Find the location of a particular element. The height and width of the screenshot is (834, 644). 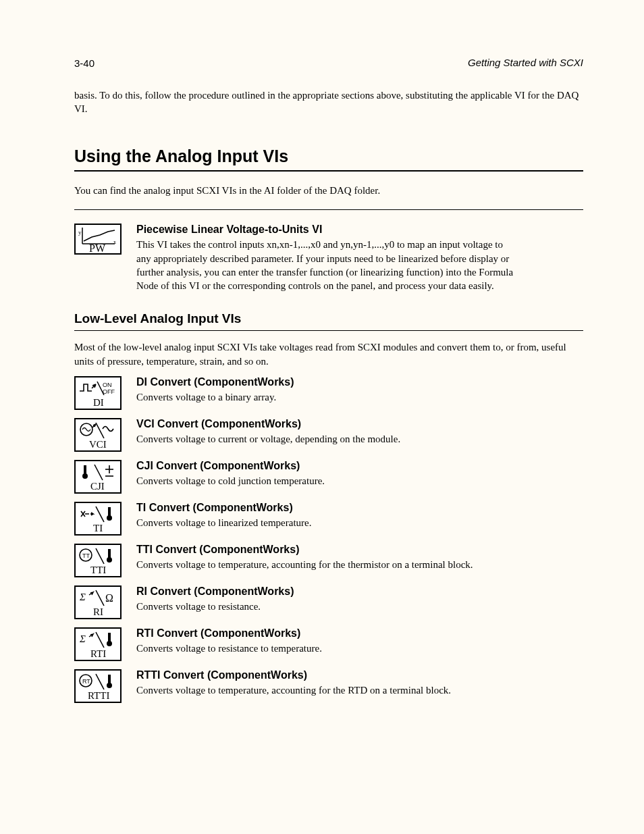

ri-convert-icon: Σ Ω RI is located at coordinates (98, 602).